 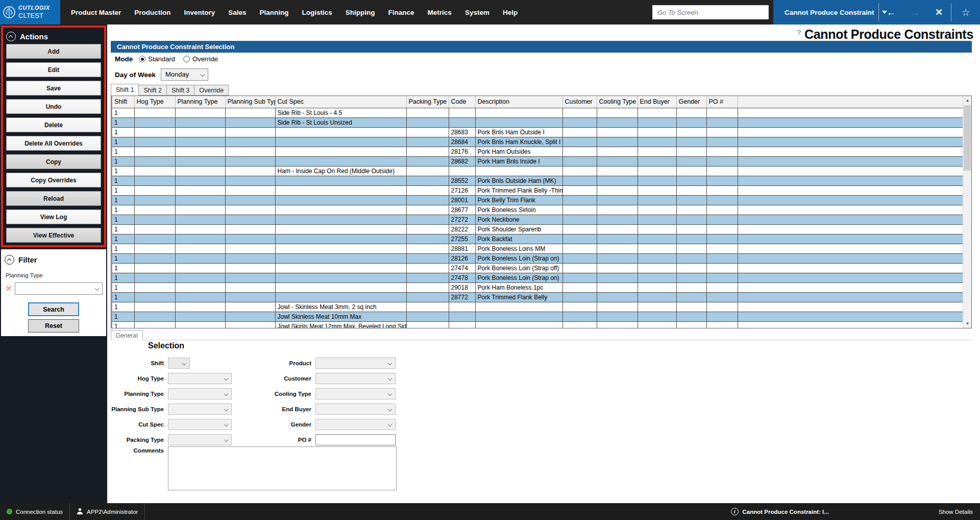 What do you see at coordinates (968, 324) in the screenshot?
I see `scroll-down-arrow: ▼` at bounding box center [968, 324].